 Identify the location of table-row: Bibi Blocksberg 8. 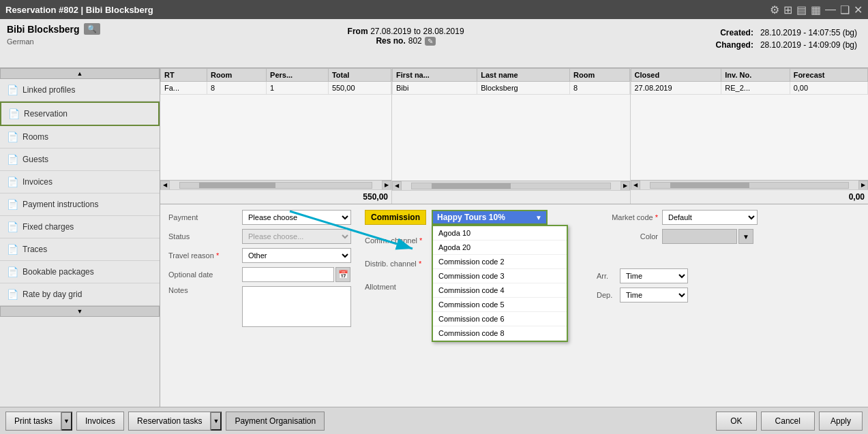
(511, 89).